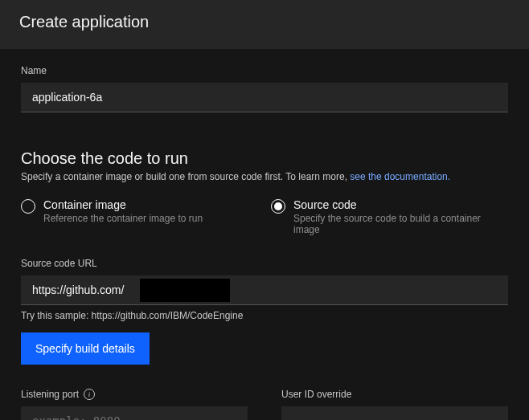 Image resolution: width=529 pixels, height=420 pixels. What do you see at coordinates (400, 217) in the screenshot?
I see `radio-source-text: Source code Specify the source code to b…` at bounding box center [400, 217].